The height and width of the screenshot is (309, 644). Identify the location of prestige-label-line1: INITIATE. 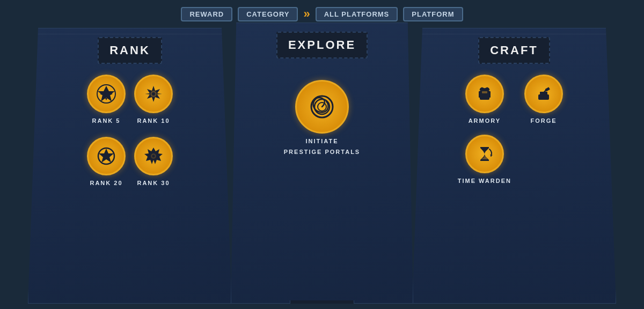
(322, 141).